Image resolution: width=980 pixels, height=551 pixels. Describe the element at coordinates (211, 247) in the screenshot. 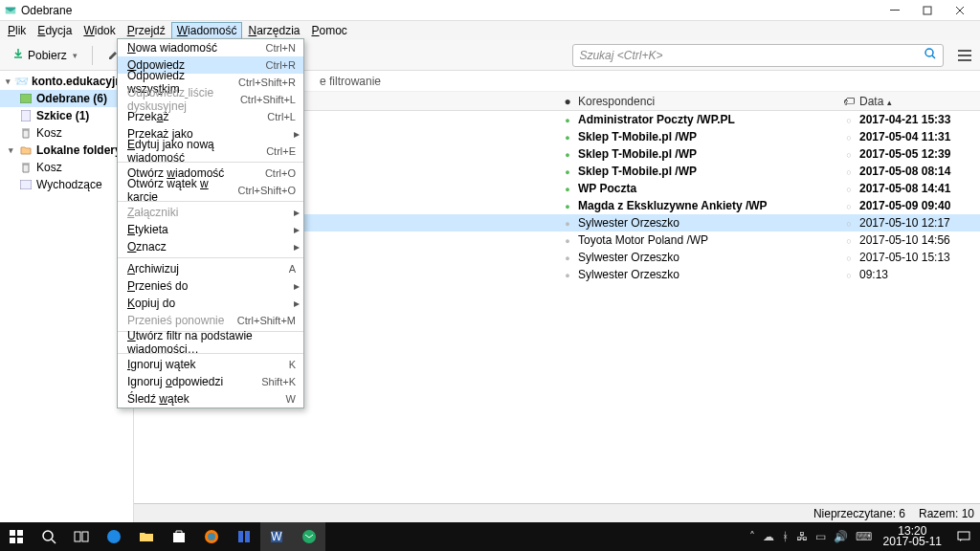

I see `menu-item: Oznacz▸` at that location.